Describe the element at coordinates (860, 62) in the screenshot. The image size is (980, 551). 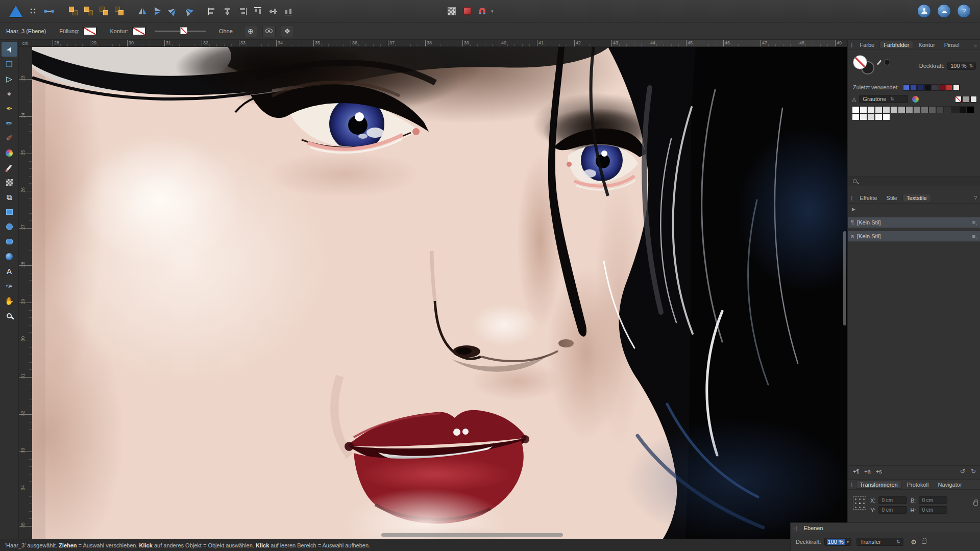
I see `fill-color-well` at that location.